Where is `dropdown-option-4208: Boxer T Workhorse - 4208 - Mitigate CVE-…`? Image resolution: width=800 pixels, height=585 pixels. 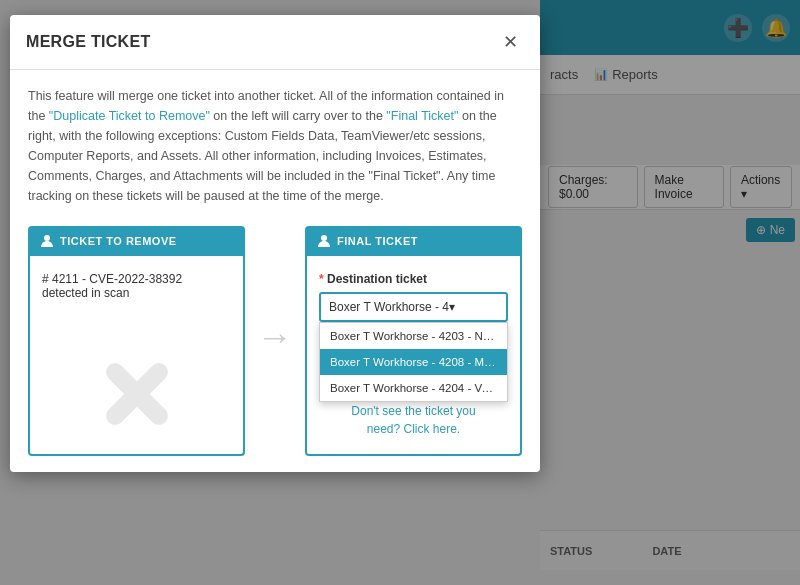
dropdown-option-4208: Boxer T Workhorse - 4208 - Mitigate CVE-… is located at coordinates (414, 362).